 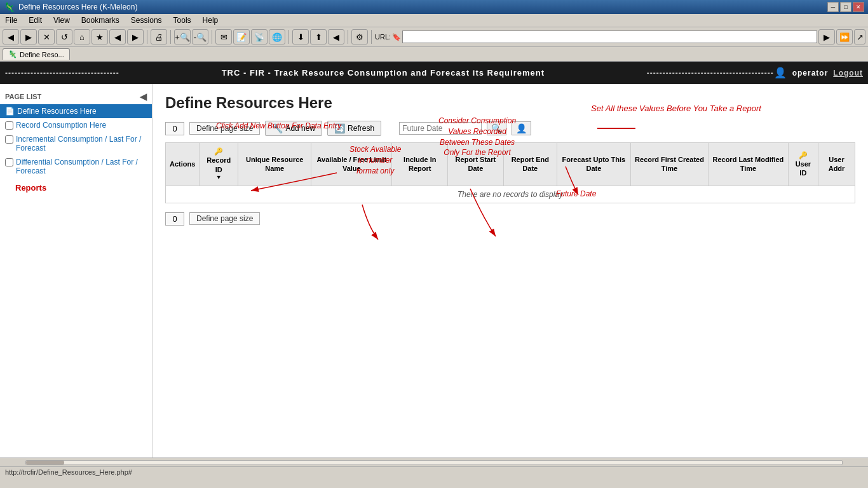 I want to click on add-icon: 🔧, so click(x=277, y=128).